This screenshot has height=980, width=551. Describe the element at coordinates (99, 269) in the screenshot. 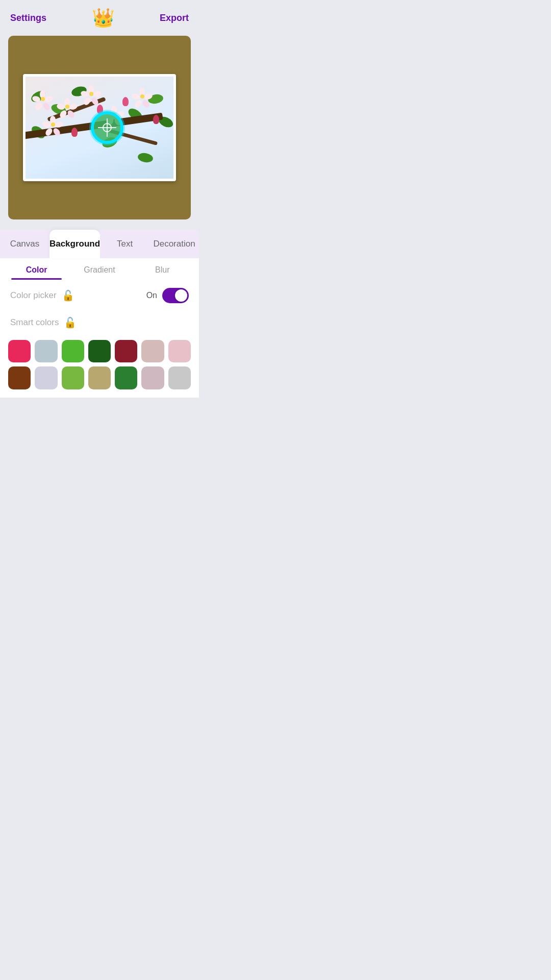

I see `sub-tab-gradient: Gradient` at that location.